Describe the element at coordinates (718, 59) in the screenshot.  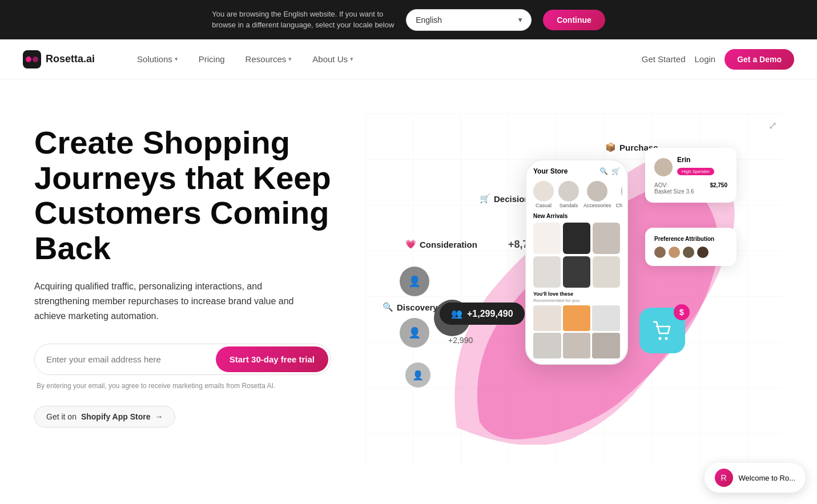
I see `nav-right: Get Started Login Get a Demo` at that location.